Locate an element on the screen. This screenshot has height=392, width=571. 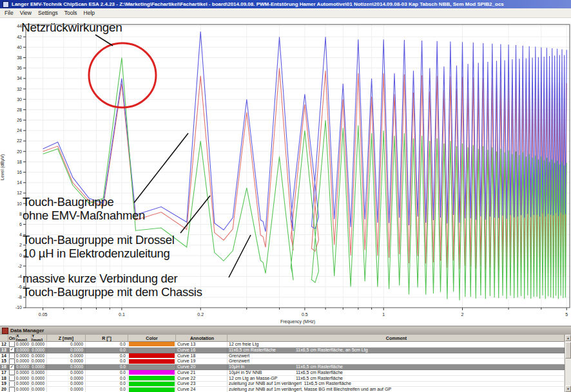
table-row: 200.00000.00000.00000.0Curve 24zuleitung… is located at coordinates (282, 389).